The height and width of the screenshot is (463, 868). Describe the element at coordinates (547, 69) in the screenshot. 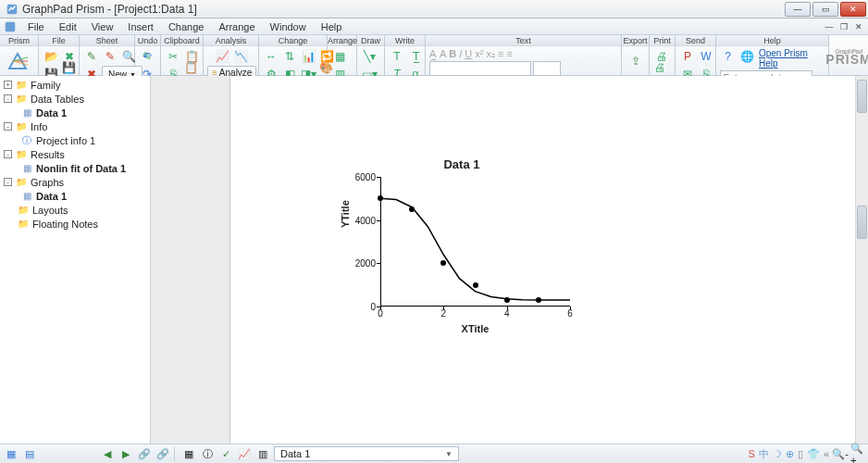

I see `size-select` at that location.